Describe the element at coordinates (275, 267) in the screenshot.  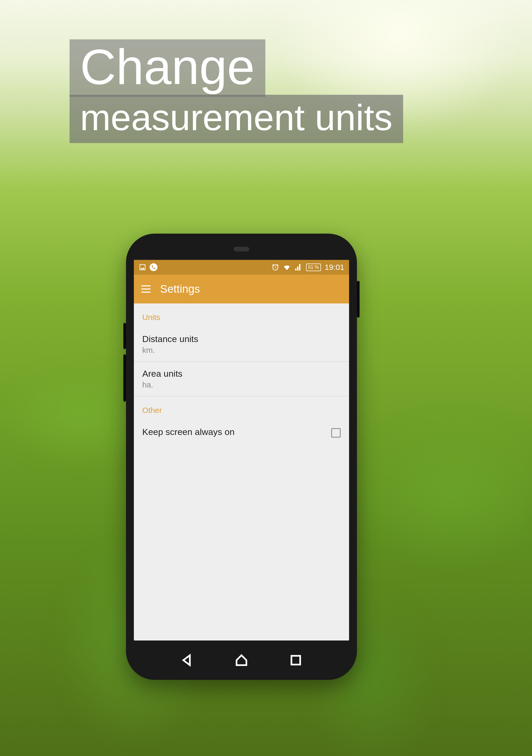
I see `alarm-icon` at that location.